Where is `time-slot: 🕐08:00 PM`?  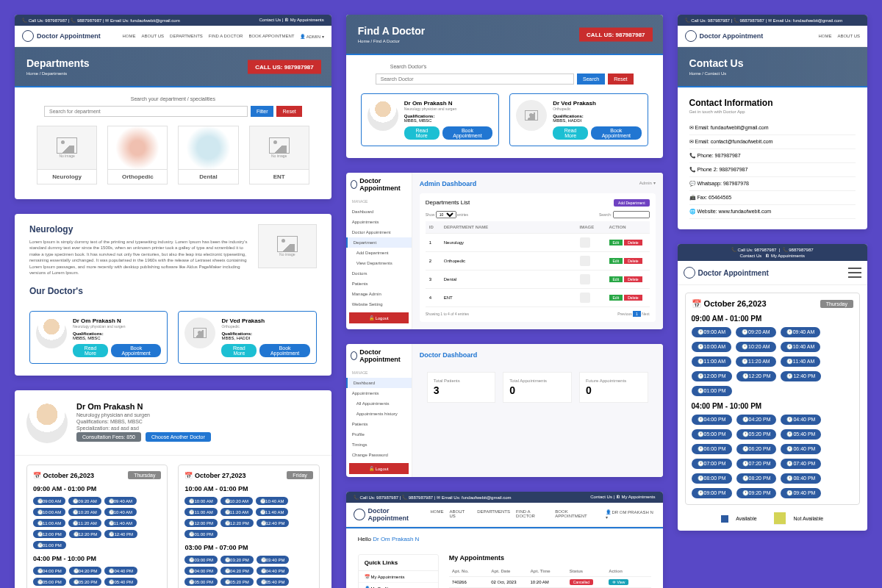
time-slot: 🕐08:00 PM is located at coordinates (711, 478).